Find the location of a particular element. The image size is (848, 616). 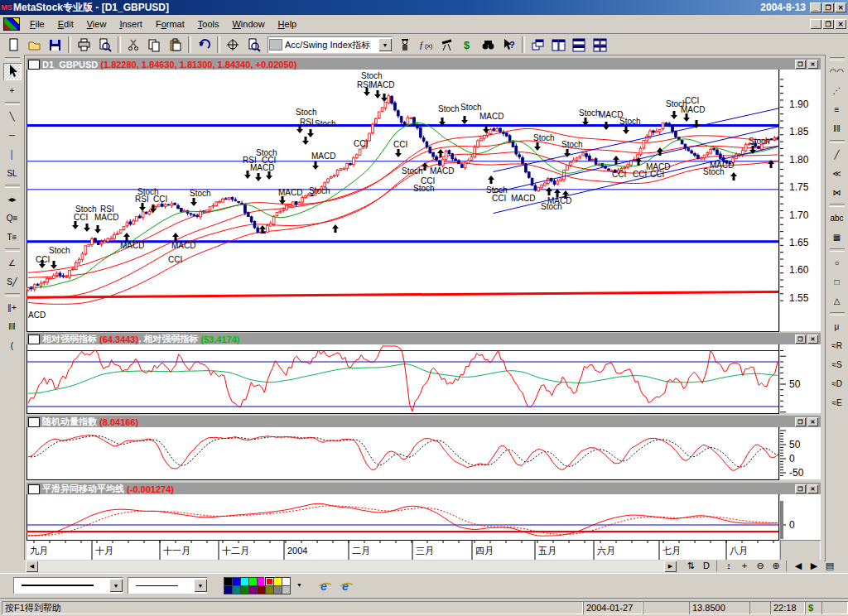

triangle-tool: △ is located at coordinates (837, 301).